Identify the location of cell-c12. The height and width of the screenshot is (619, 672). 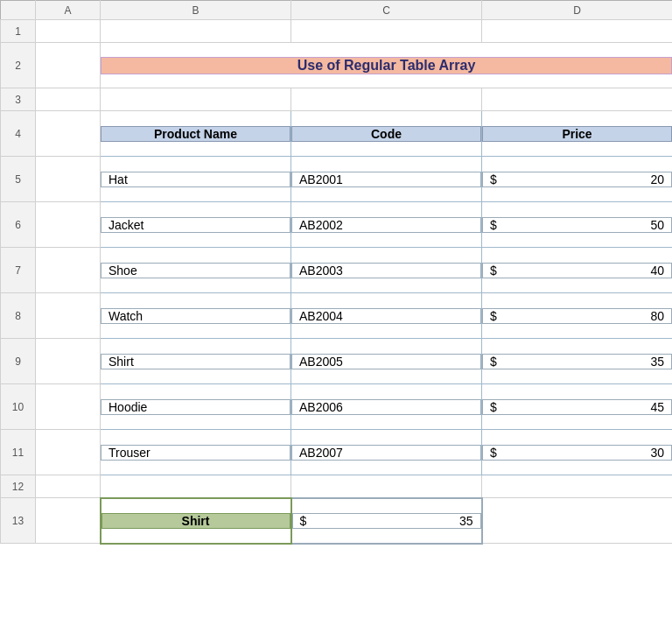
(387, 487).